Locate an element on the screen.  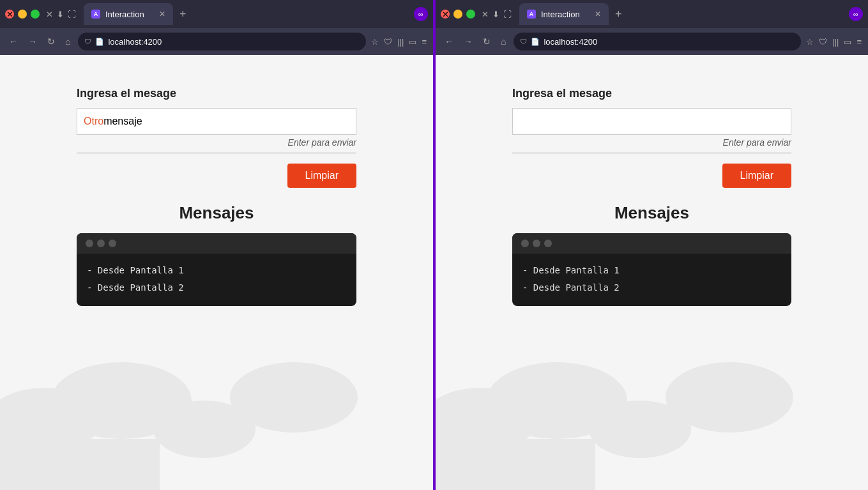
minimize-btn-left is located at coordinates (22, 14).